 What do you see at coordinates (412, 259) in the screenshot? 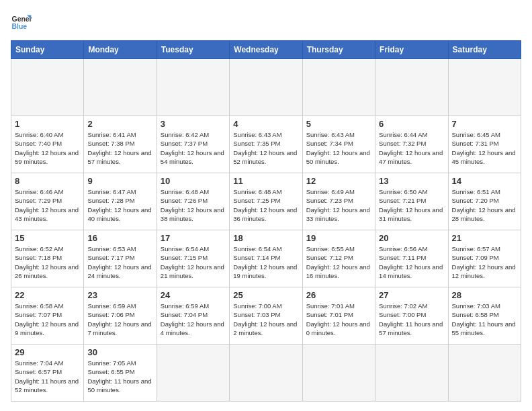
I see `calendar-cell: 20 Sunrise: 6:56 AMSunset: 7:11 PMDaylig…` at bounding box center [412, 259].